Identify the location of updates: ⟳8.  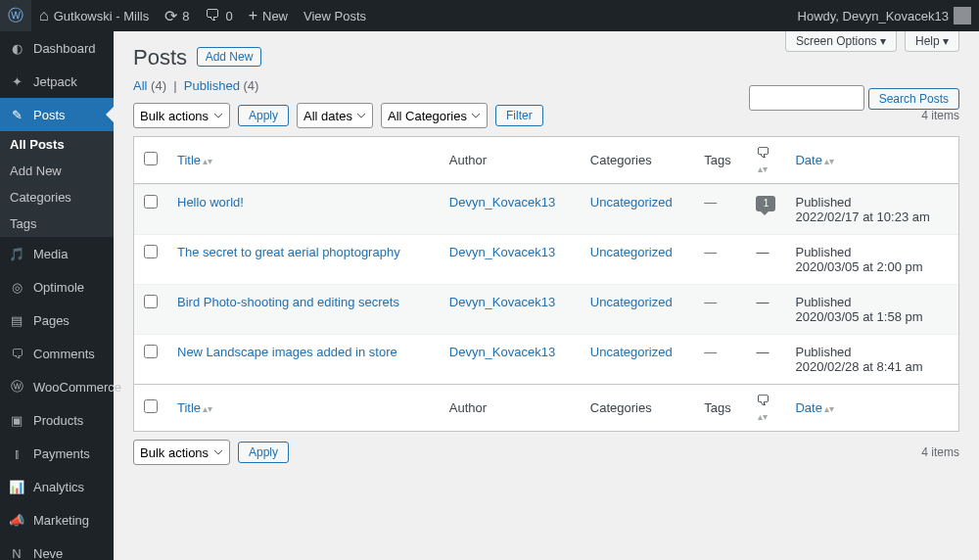
(176, 16).